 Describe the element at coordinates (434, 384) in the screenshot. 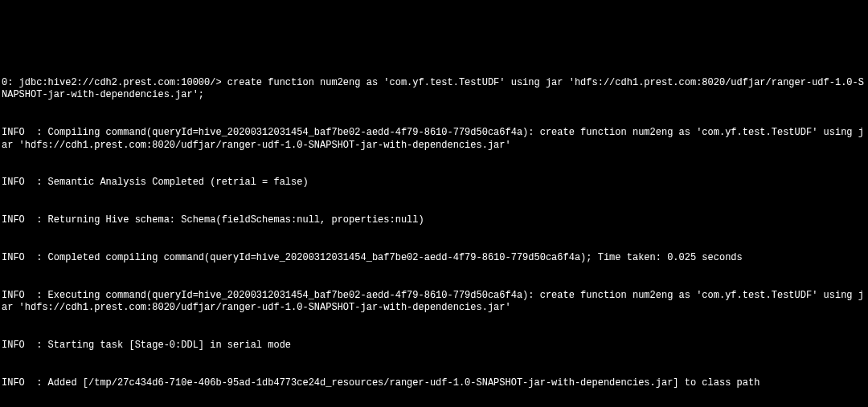

I see `terminal-line: INFO : Added [/tmp/27c434d6-710e-406b-95…` at that location.